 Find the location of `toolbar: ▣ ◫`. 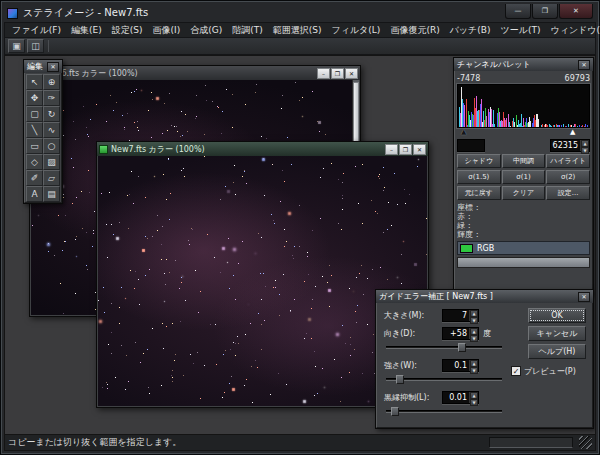

toolbar: ▣ ◫ is located at coordinates (300, 46).